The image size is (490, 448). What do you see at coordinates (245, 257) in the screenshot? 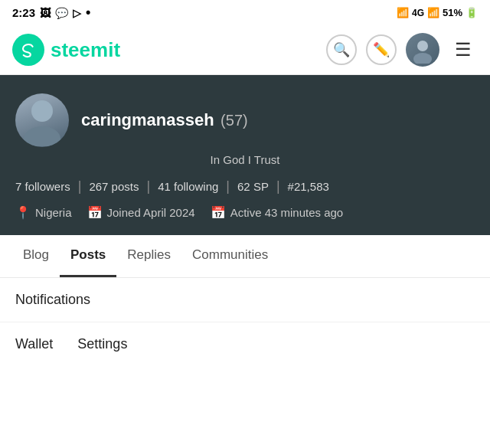
I see `tabs-section: Blog Posts Replies Communities` at bounding box center [245, 257].